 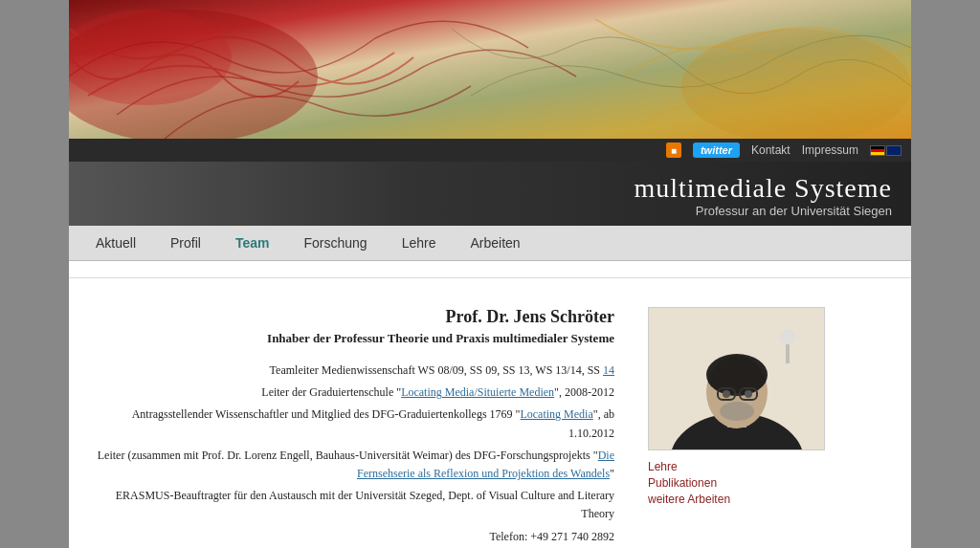 What do you see at coordinates (556, 414) in the screenshot?
I see `link-locating-media-2: Locating Media` at bounding box center [556, 414].